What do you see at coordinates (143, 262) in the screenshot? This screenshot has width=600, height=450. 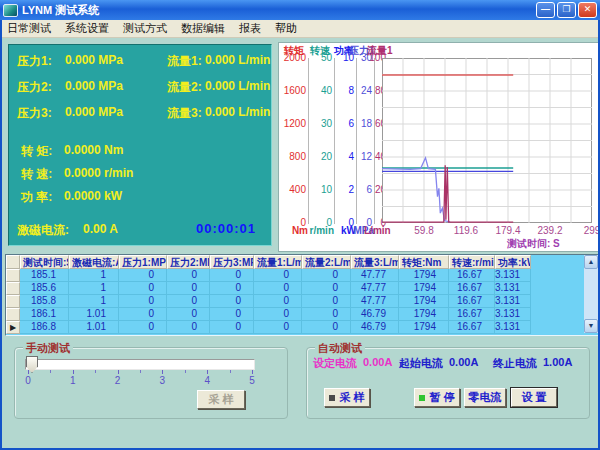 I see `table-header-cell: 压力1:MPa` at bounding box center [143, 262].